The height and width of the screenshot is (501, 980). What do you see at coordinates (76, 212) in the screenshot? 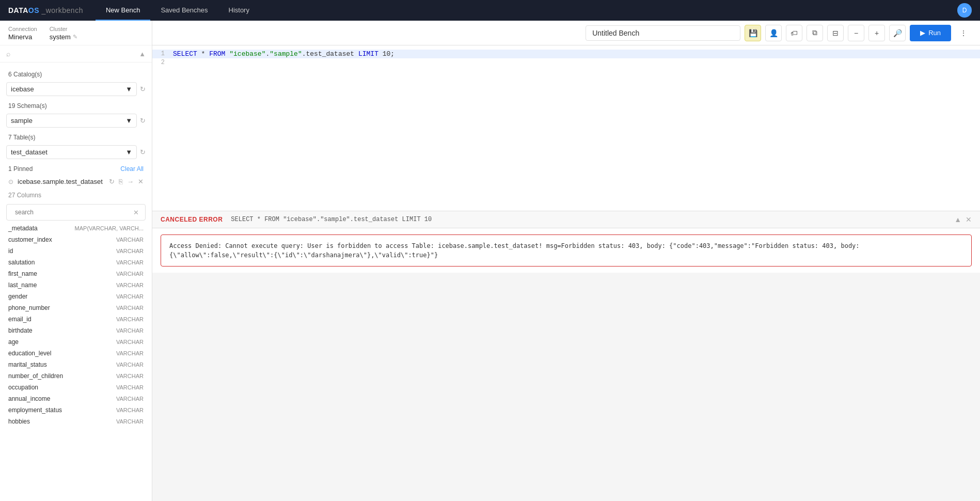
I see `column-search-row: ✕` at bounding box center [76, 212].